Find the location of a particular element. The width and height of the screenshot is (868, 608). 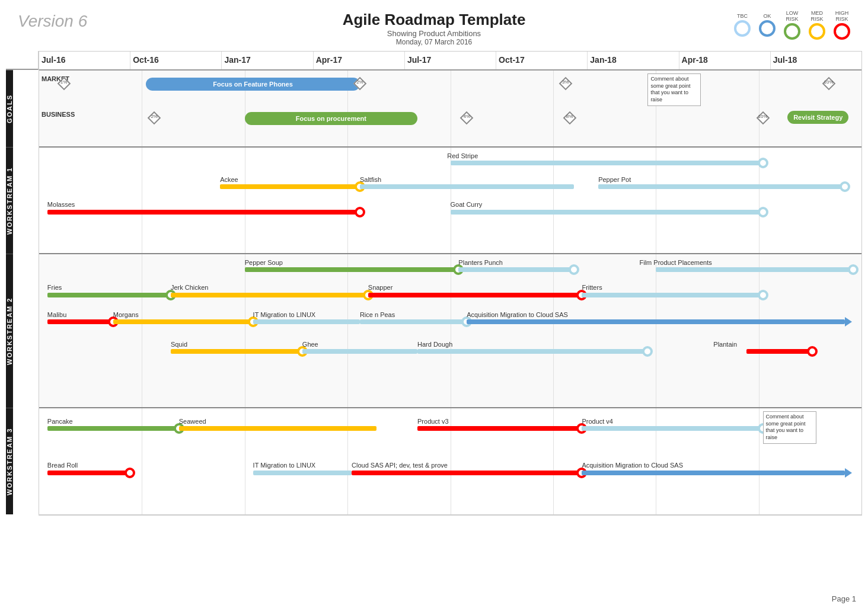

diamond-8pct-label: 8% is located at coordinates (570, 116).